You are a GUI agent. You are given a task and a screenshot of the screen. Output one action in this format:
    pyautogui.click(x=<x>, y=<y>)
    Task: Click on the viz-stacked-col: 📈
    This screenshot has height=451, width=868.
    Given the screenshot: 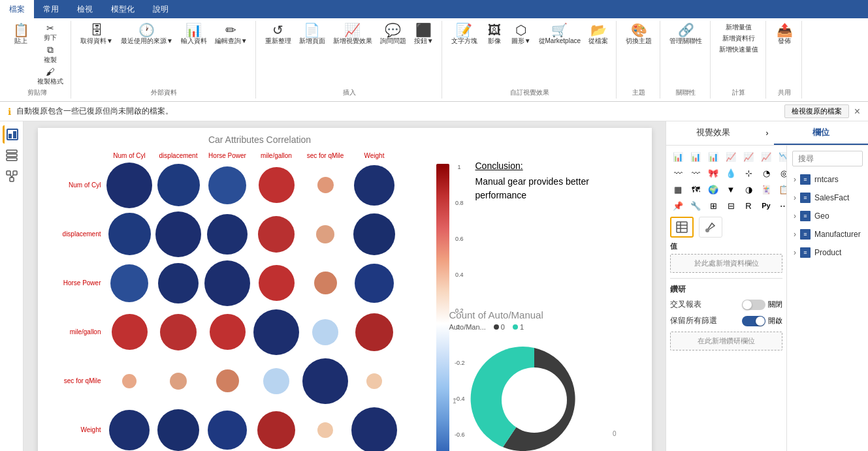 What is the action you would take?
    pyautogui.click(x=731, y=157)
    